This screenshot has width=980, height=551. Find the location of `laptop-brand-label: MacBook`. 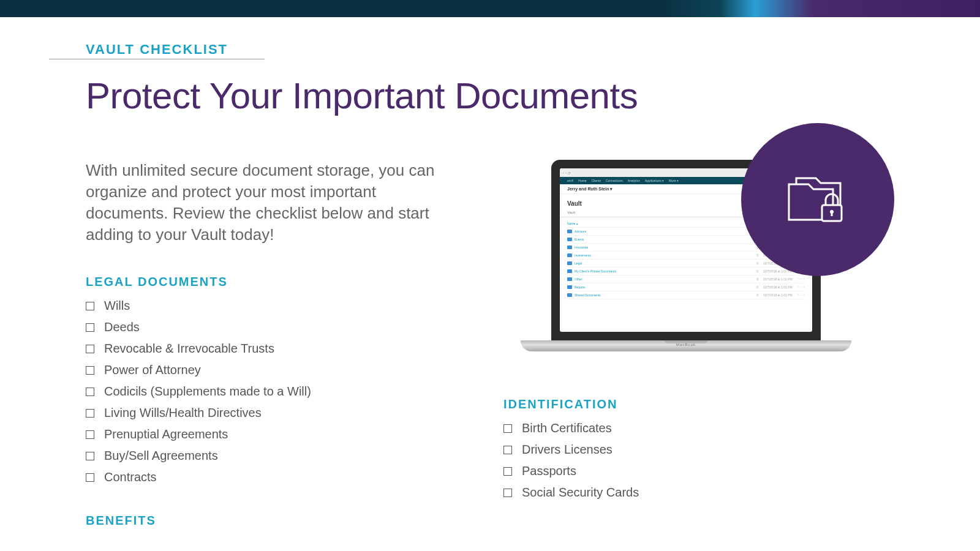

laptop-brand-label: MacBook is located at coordinates (686, 345).